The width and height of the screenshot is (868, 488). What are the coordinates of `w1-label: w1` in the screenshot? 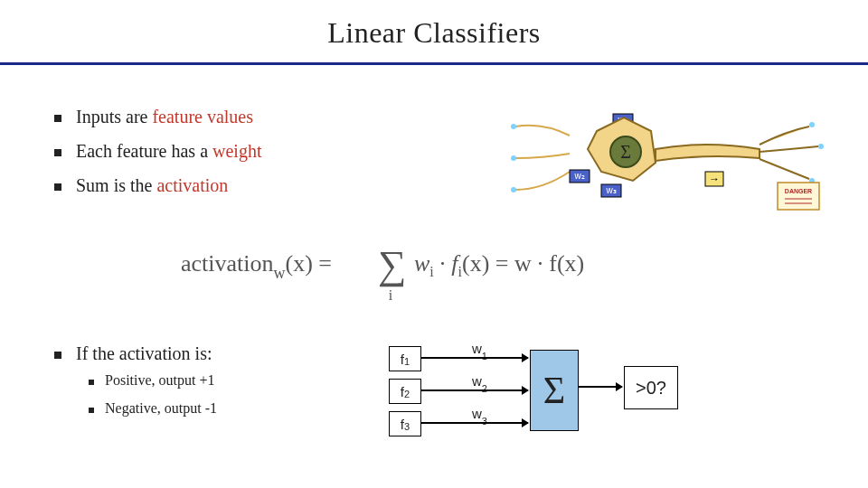 It's located at (479, 350).